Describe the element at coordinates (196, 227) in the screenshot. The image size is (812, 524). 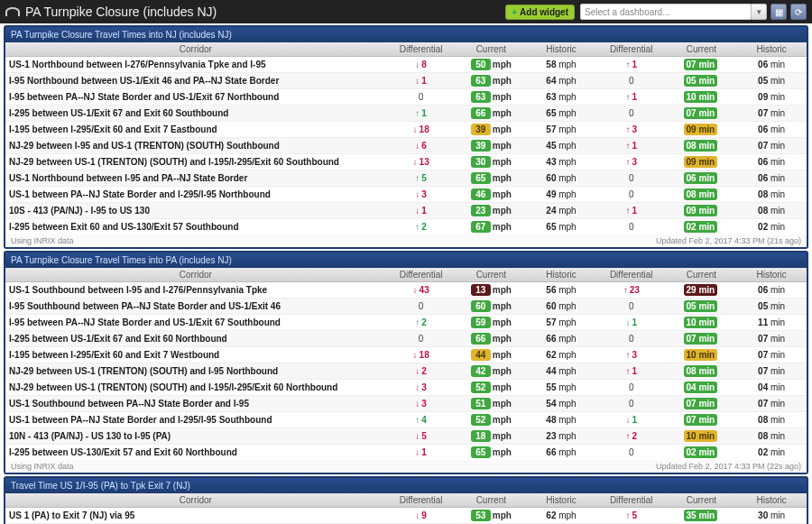
I see `corridor-name: I-295 between Exit 60 and US-130/Exit 57…` at that location.